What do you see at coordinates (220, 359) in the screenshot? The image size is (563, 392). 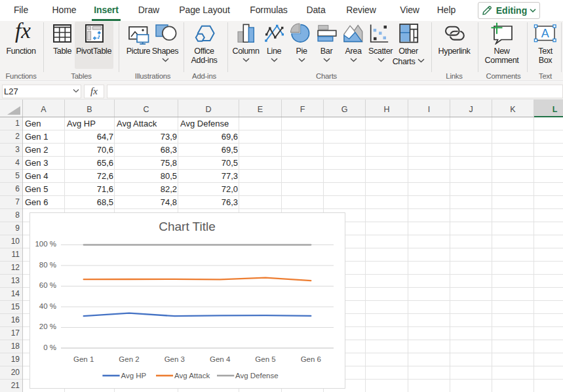 I see `svg-text: Gen 4` at bounding box center [220, 359].